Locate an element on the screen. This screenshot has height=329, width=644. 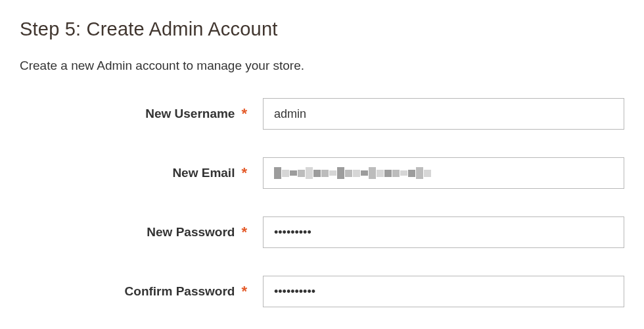
password-input is located at coordinates (444, 232).